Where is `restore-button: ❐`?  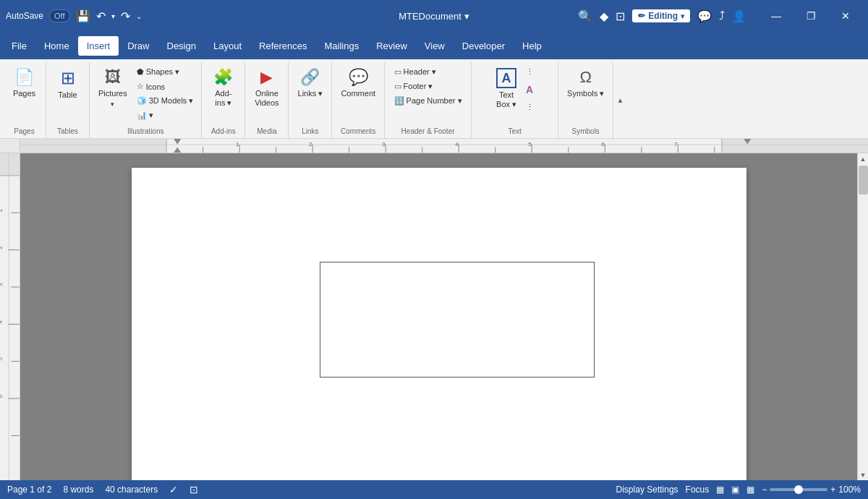
restore-button: ❐ is located at coordinates (811, 16).